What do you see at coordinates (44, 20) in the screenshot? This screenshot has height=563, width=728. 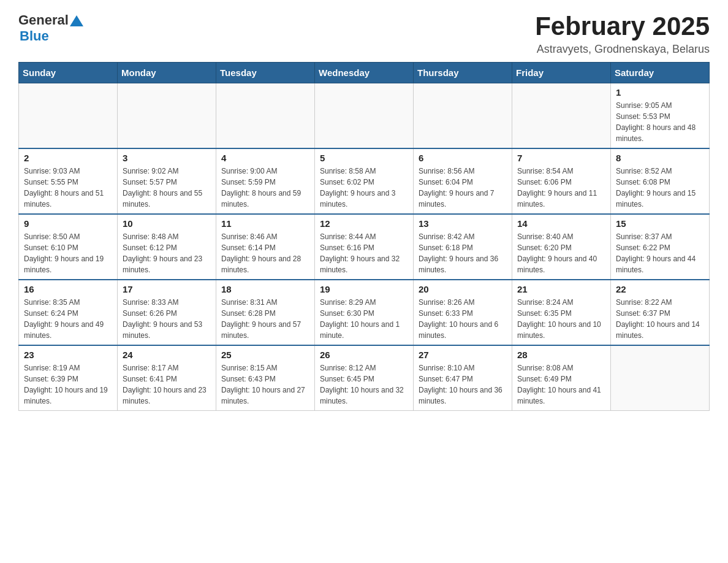 I see `logo-general-text: General` at bounding box center [44, 20].